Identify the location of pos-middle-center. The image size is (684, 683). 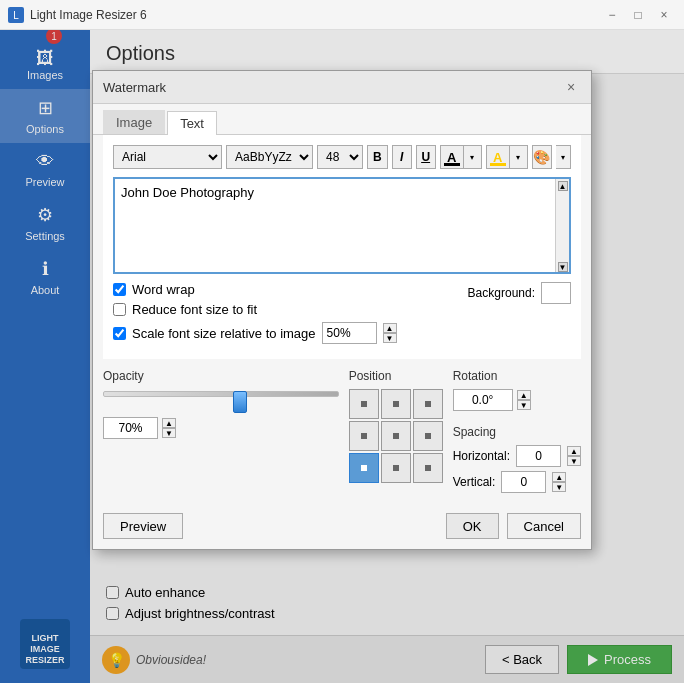
(396, 436).